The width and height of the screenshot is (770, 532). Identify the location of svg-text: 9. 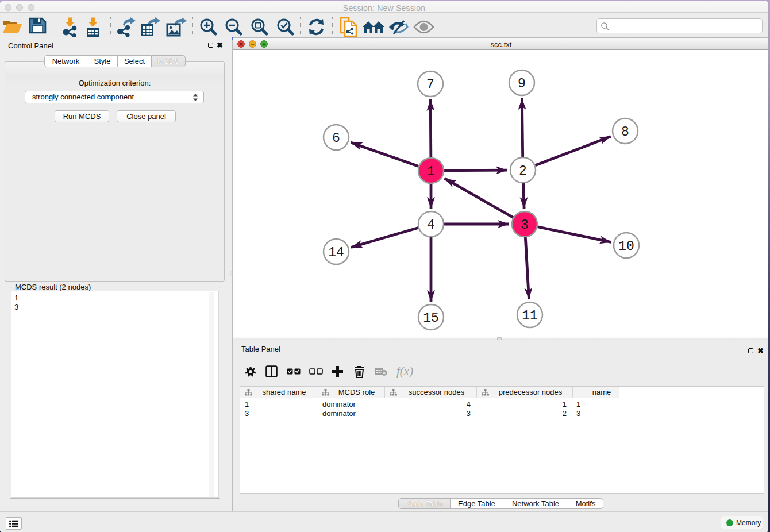
(522, 84).